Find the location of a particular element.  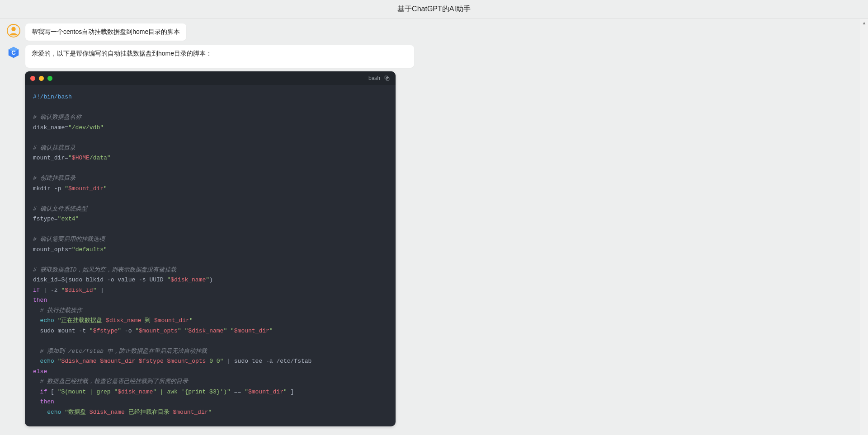

window-traffic-lights is located at coordinates (42, 79).